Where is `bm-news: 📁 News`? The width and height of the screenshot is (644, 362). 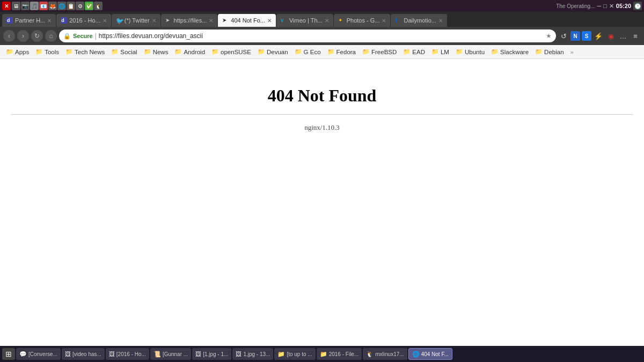
bm-news: 📁 News is located at coordinates (156, 51).